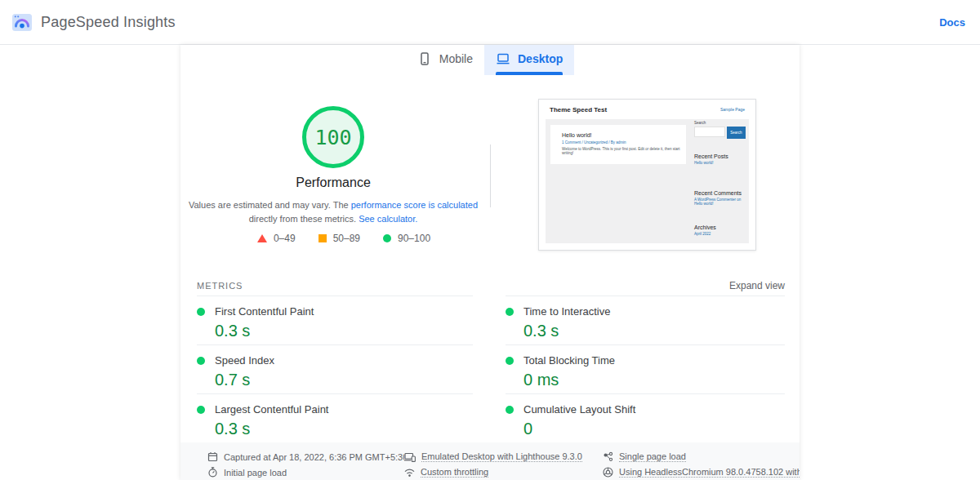  I want to click on metric-value: 0.7 s, so click(344, 380).